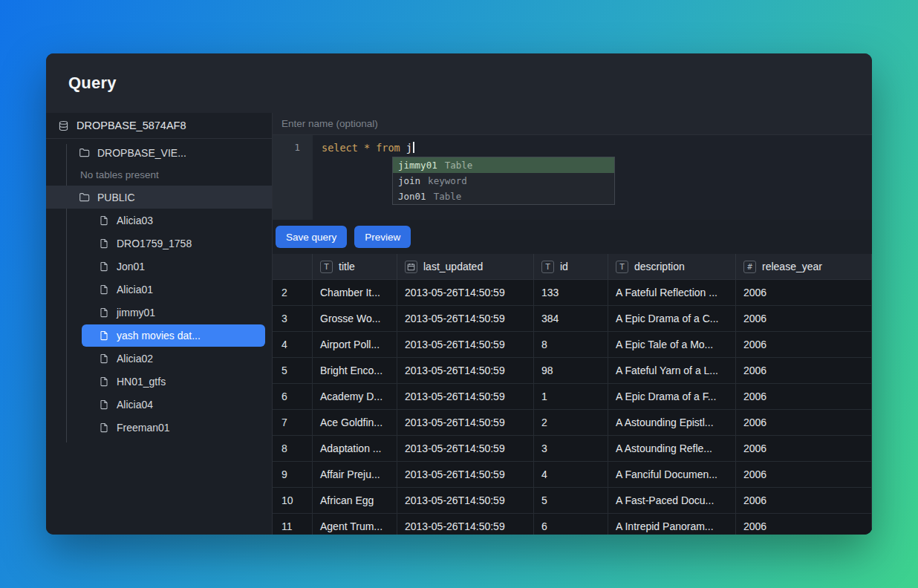 The width and height of the screenshot is (918, 588). Describe the element at coordinates (174, 220) in the screenshot. I see `sidebar-item-table: Alicia03` at that location.